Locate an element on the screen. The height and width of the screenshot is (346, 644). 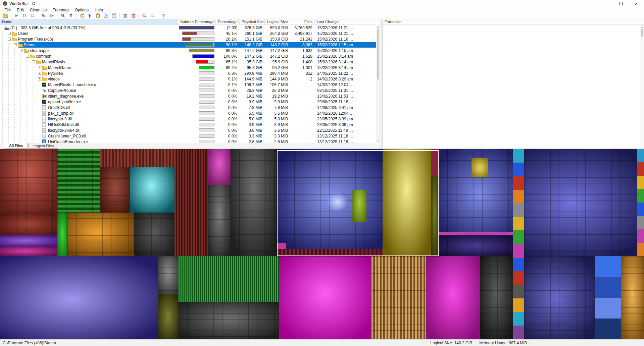
tree-row: libcrypto-3-x64.dll0.0%3.6 MiB3.6 MiB22/… is located at coordinates (188, 130).